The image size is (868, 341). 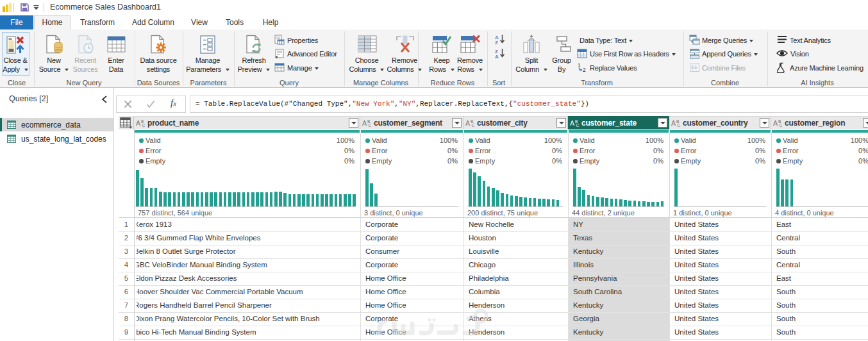 I want to click on svg-text: Z, so click(x=496, y=42).